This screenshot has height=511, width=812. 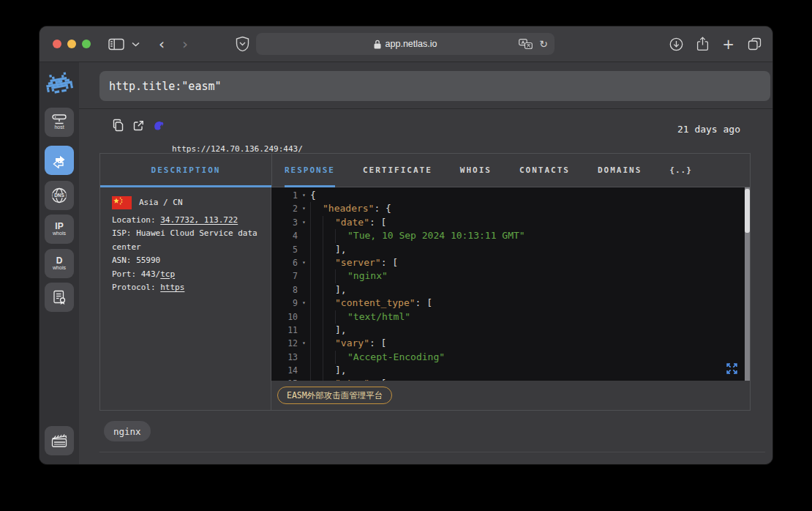 I want to click on line-number: 7, so click(x=285, y=276).